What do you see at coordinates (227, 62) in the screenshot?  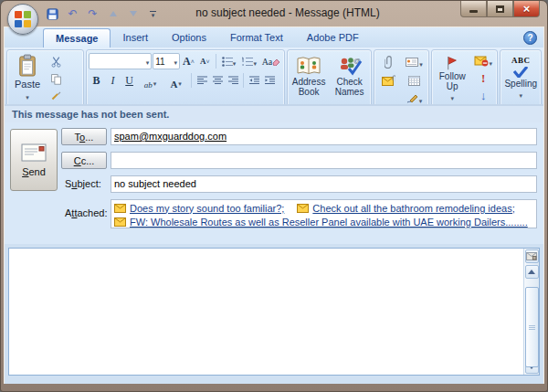 I see `bullets-icon` at bounding box center [227, 62].